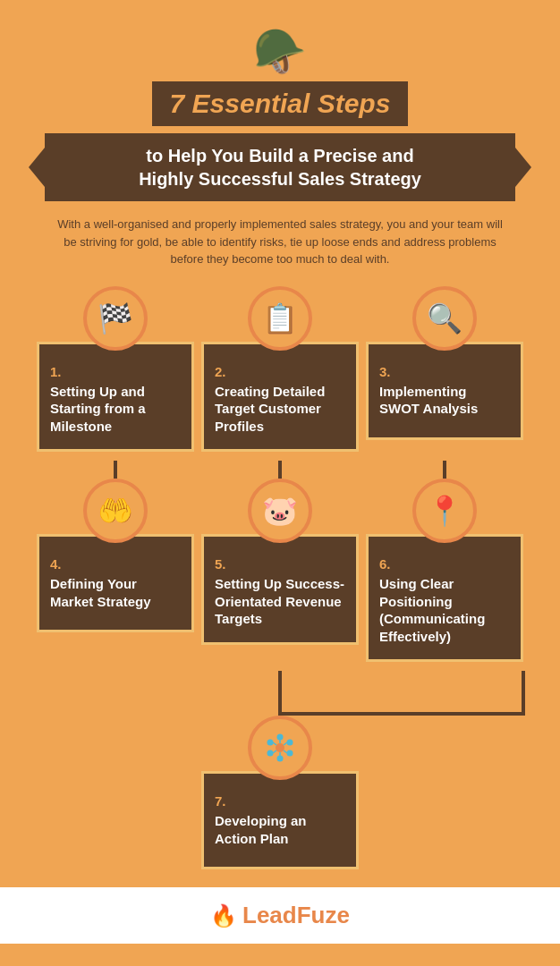 The height and width of the screenshot is (966, 560). Describe the element at coordinates (115, 372) in the screenshot. I see `step-1-number: 1.` at that location.